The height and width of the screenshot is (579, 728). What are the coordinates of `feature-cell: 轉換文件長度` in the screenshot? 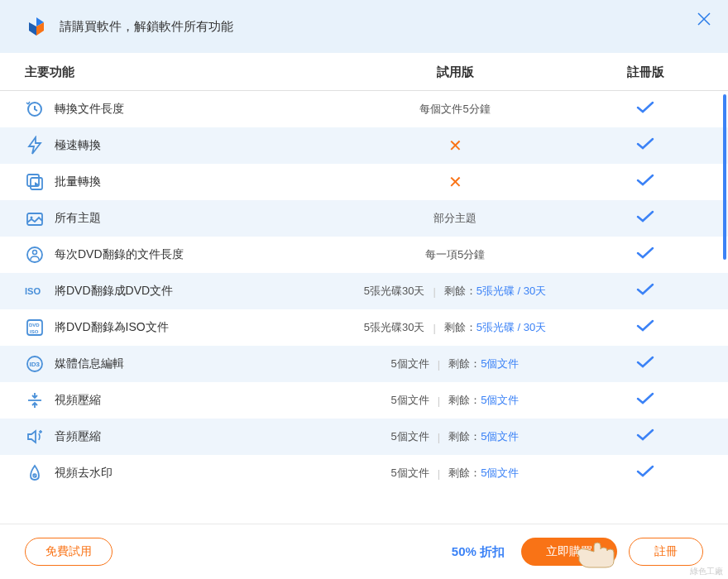 It's located at (174, 109).